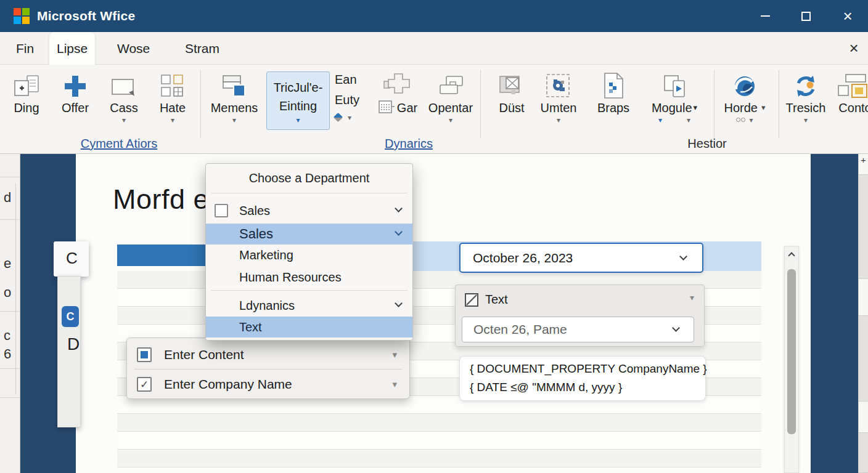 This screenshot has width=868, height=473. What do you see at coordinates (346, 80) in the screenshot?
I see `ribbon-item-label: Ean` at bounding box center [346, 80].